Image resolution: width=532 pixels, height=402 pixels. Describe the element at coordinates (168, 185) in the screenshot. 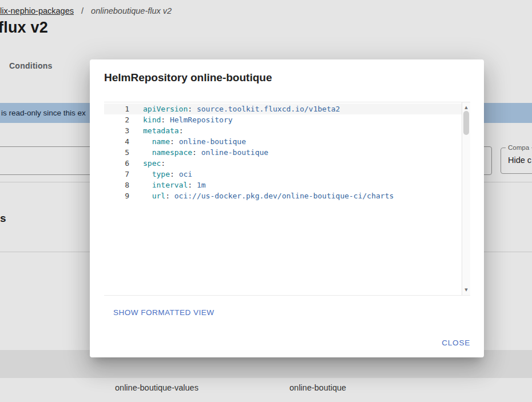

I see `code-text: interval: 1m` at that location.